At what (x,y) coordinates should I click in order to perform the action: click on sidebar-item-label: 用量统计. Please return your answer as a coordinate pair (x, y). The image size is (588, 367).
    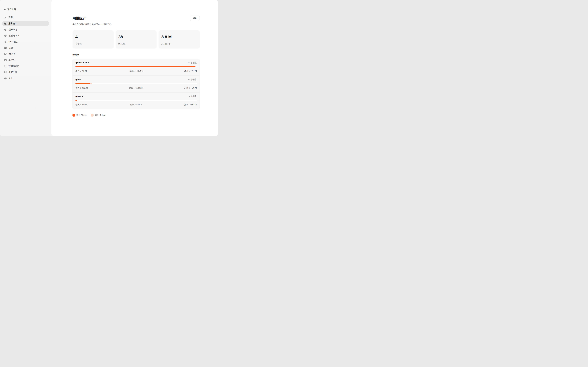
    Looking at the image, I should click on (13, 24).